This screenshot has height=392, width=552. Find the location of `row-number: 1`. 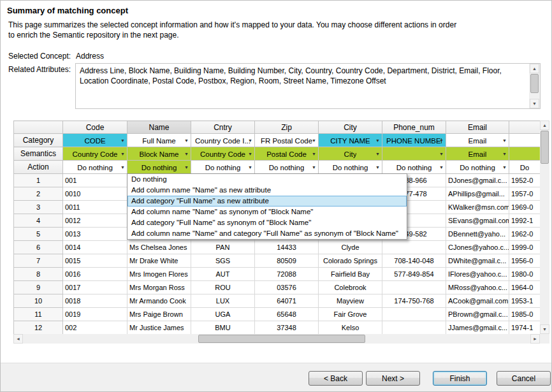

row-number: 1 is located at coordinates (38, 181).